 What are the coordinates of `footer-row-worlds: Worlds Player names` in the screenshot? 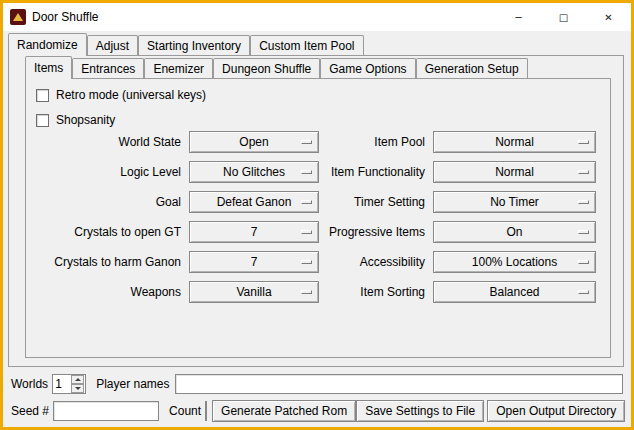 It's located at (317, 384).